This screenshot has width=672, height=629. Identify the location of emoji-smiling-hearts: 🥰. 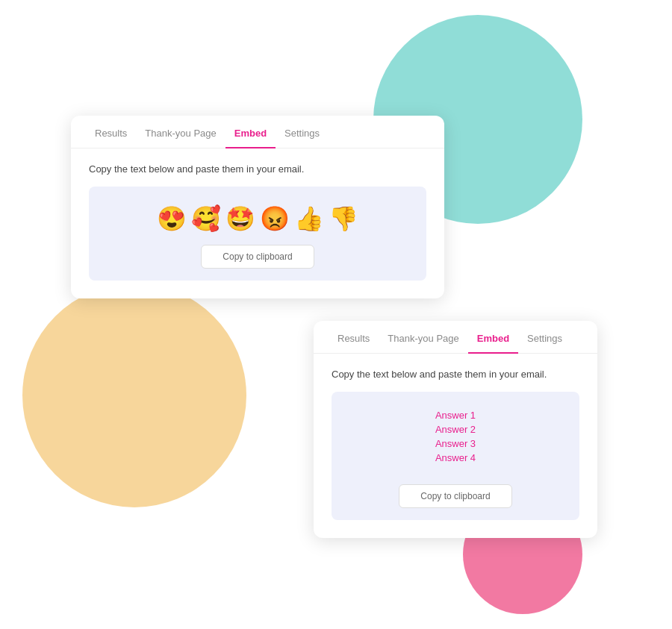
(206, 219).